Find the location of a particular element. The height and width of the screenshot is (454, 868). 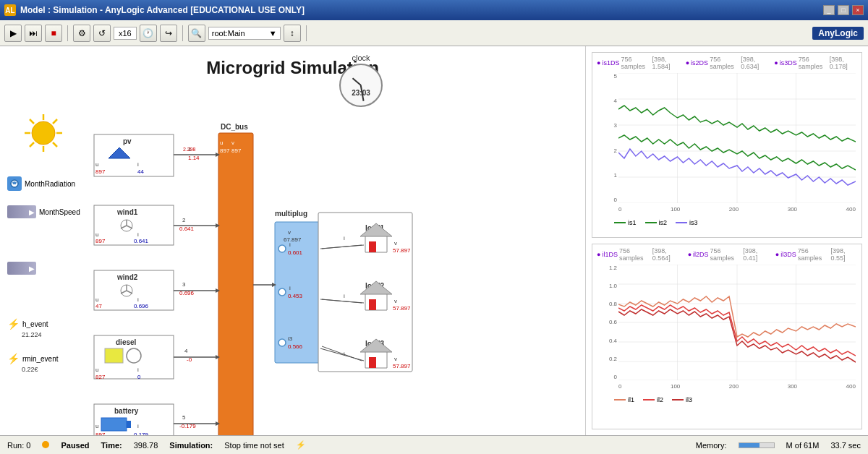

clock-label: clock is located at coordinates (360, 58).